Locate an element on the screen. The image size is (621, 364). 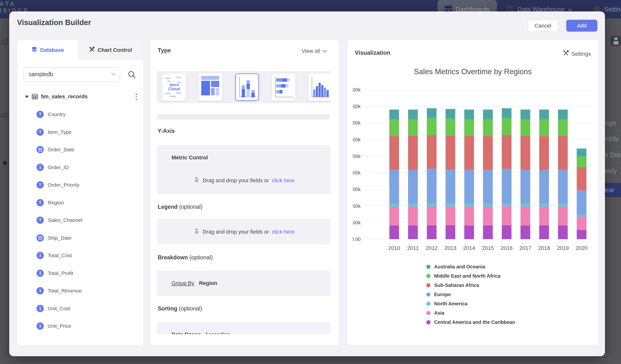
backdrop-menu-item: nthly is located at coordinates (613, 139).